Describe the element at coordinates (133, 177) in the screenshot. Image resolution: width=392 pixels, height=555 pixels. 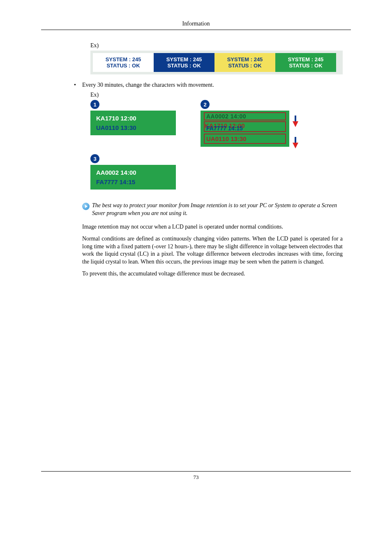
I see `panel-3: AA0002 14:00 FA7777 14:15` at that location.